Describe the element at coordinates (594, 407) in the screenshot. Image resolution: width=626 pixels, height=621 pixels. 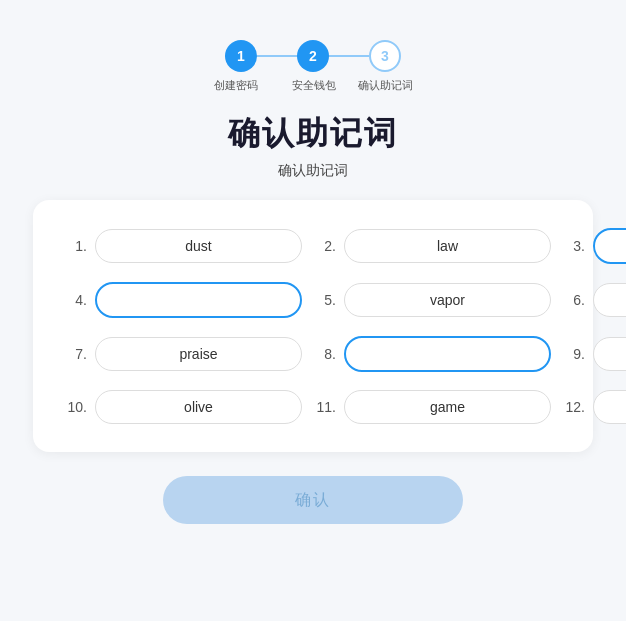
I see `mnemonic-item-12: 12.` at that location.